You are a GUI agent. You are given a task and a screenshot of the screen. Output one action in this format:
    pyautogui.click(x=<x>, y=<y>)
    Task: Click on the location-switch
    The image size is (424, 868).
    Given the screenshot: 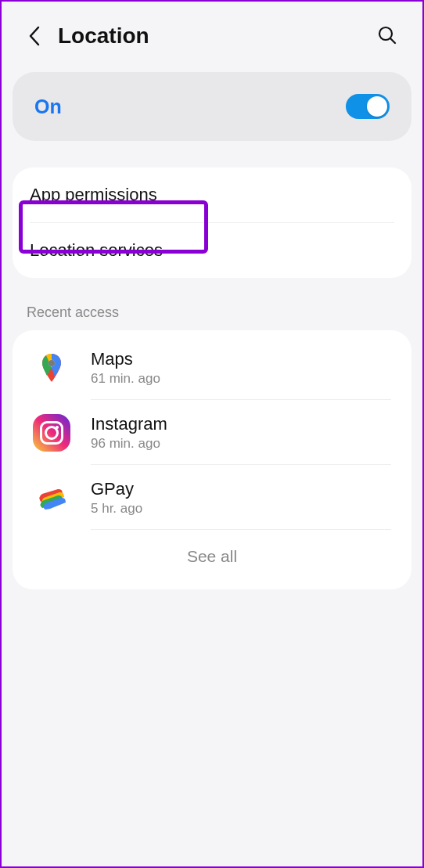 What is the action you would take?
    pyautogui.click(x=368, y=106)
    